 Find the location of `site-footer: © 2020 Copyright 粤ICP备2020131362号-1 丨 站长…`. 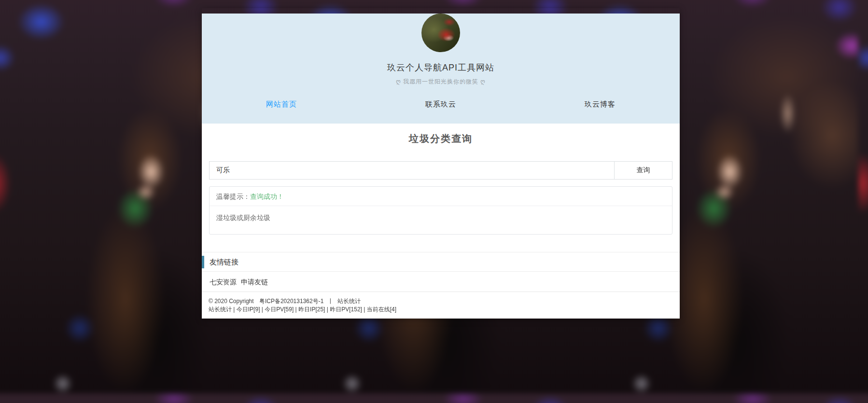

site-footer: © 2020 Copyright 粤ICP备2020131362号-1 丨 站长… is located at coordinates (441, 305).